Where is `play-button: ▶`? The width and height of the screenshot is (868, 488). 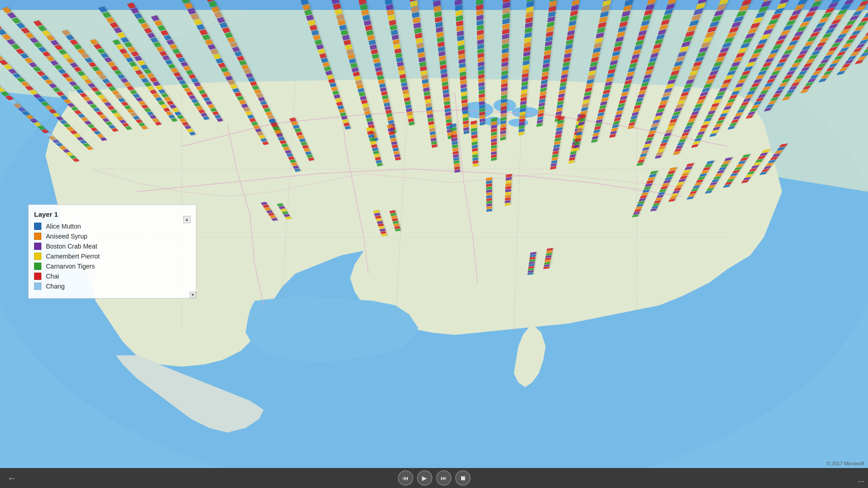 play-button: ▶ is located at coordinates (425, 478).